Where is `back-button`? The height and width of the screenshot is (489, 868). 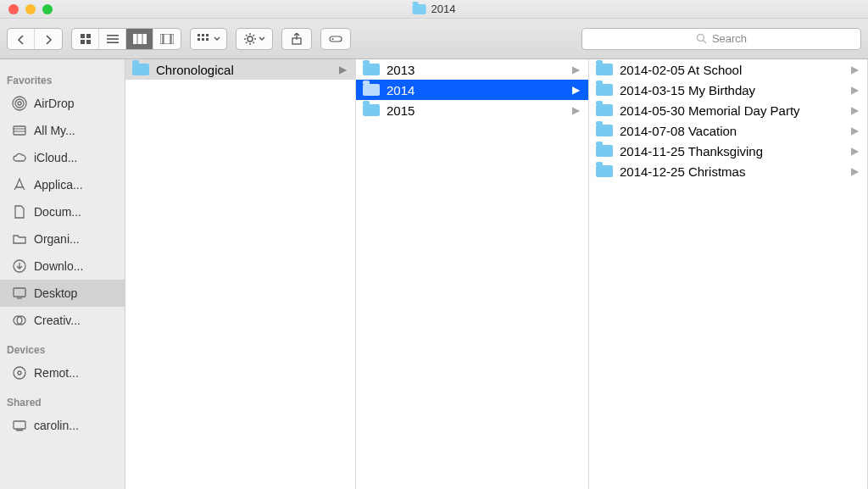 back-button is located at coordinates (21, 39).